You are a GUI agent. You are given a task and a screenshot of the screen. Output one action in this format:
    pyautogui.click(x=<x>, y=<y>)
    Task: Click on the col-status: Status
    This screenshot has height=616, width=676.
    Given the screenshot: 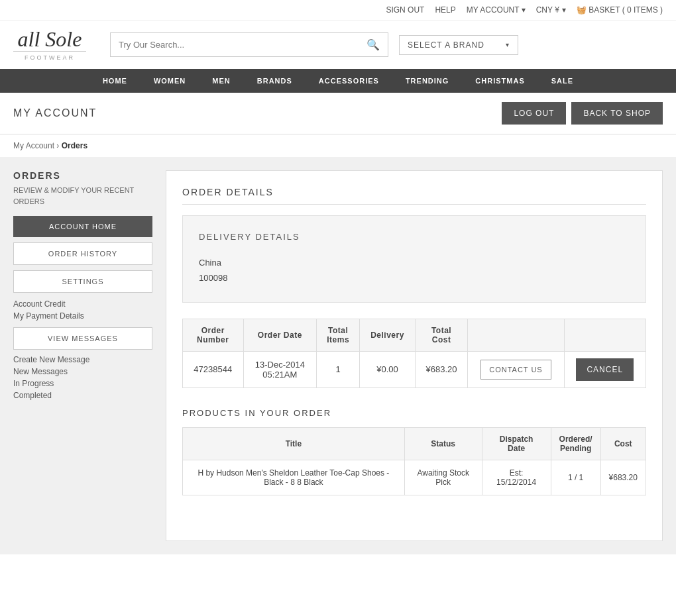 What is the action you would take?
    pyautogui.click(x=443, y=444)
    